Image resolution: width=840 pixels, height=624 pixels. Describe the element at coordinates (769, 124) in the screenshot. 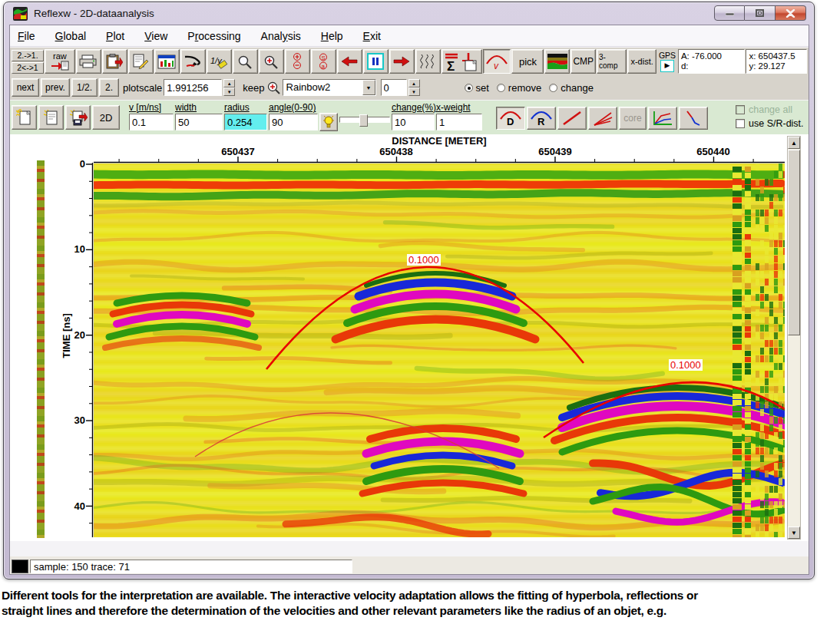

I see `use-sr-dist-checkbox: use S/R-dist.` at that location.